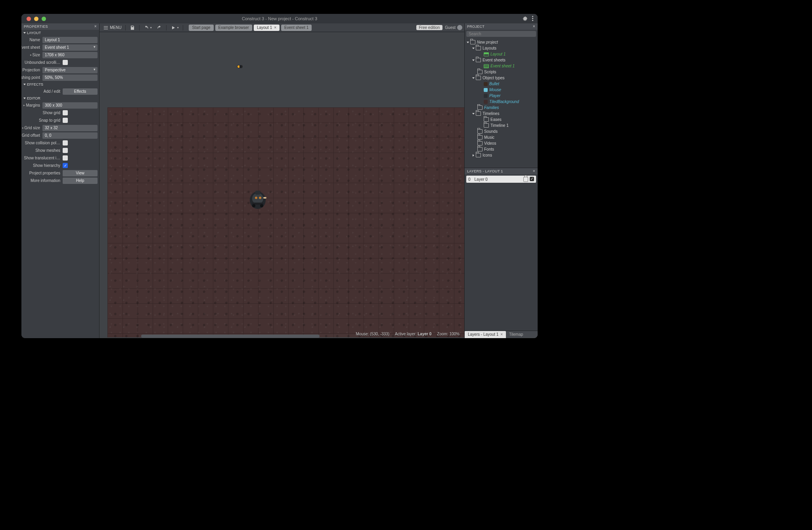 The width and height of the screenshot is (812, 530). Describe the element at coordinates (132, 28) in the screenshot. I see `save-button` at that location.